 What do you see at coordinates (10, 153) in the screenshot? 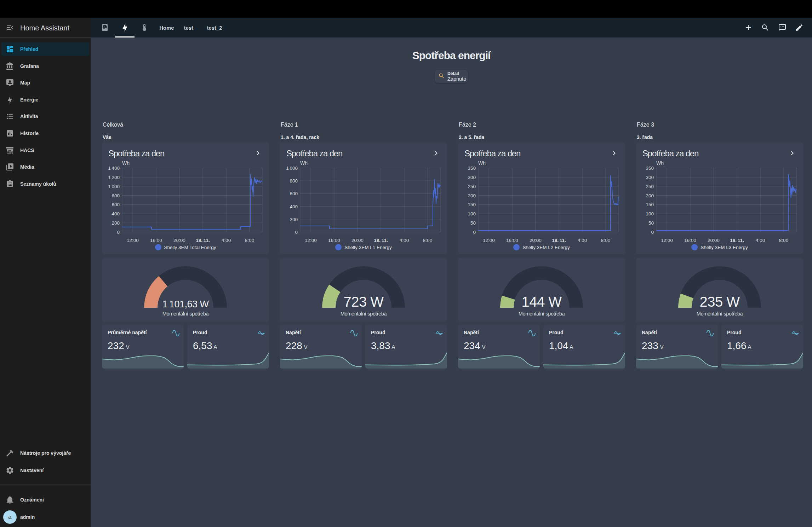
I see `svg-text: HACS` at bounding box center [10, 153].